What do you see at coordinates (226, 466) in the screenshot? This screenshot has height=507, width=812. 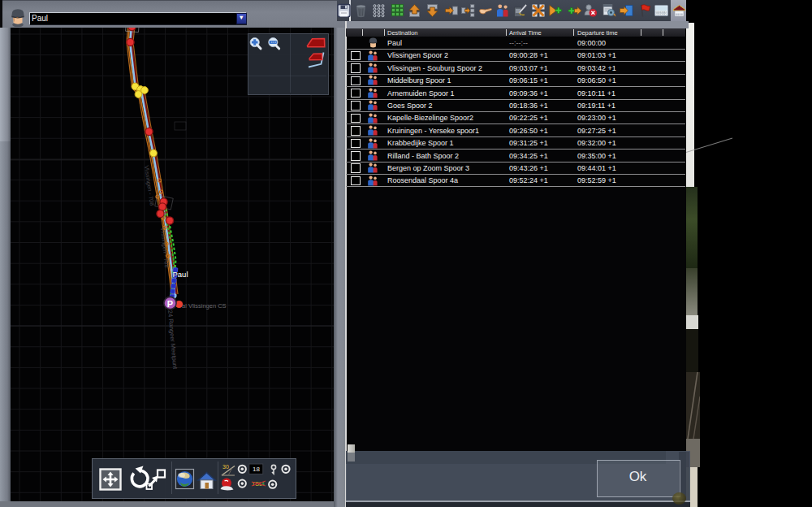 I see `svg-text: 30` at bounding box center [226, 466].